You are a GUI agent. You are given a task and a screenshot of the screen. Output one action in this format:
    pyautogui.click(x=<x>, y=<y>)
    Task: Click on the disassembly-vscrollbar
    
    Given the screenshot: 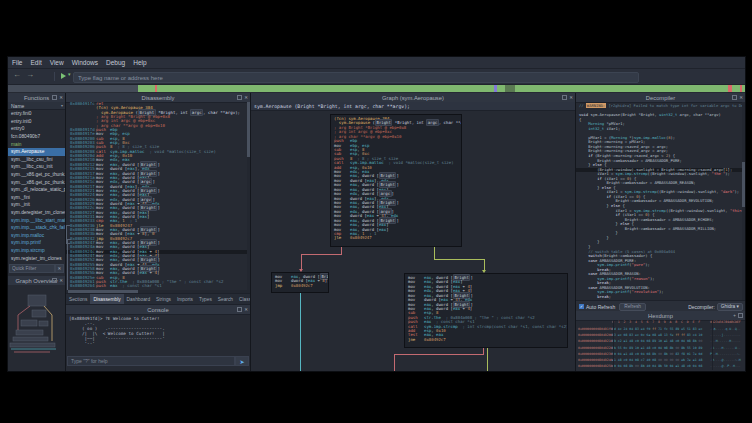 What is the action you would take?
    pyautogui.click(x=248, y=196)
    